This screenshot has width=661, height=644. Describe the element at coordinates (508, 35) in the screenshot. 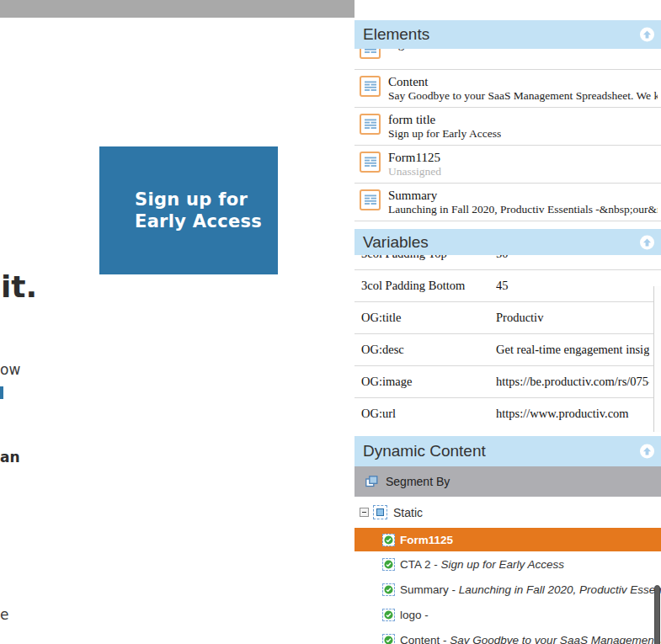

I see `elements-panel-header: Elements` at that location.